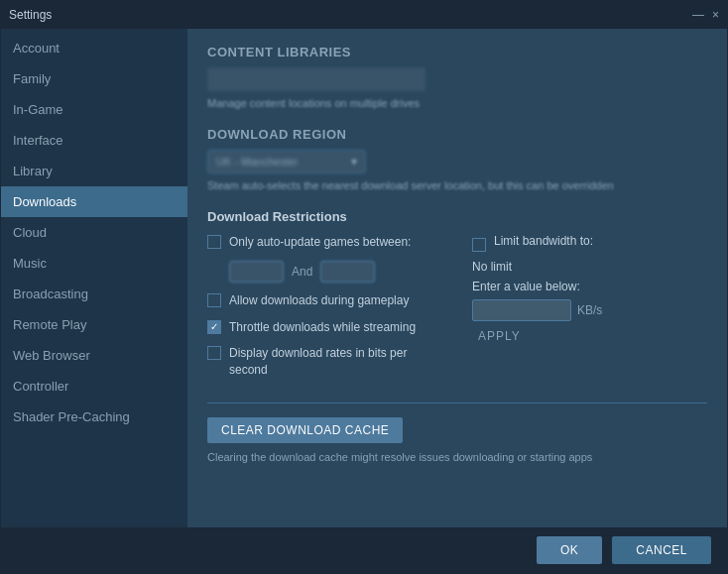 The width and height of the screenshot is (728, 574). I want to click on restrictions-left-col: Only auto-update games between: And Allo…, so click(325, 311).